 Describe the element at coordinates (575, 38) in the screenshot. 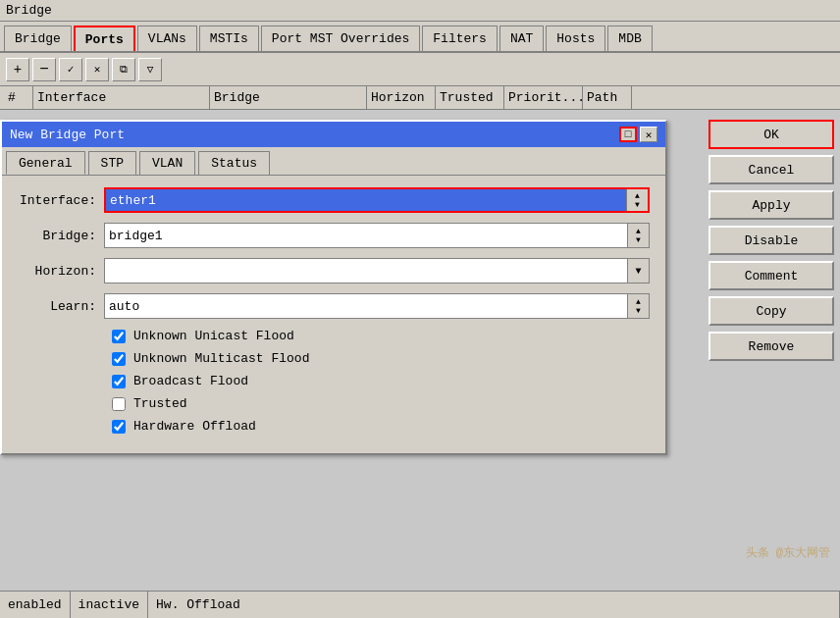

I see `tab-hosts: Hosts` at that location.